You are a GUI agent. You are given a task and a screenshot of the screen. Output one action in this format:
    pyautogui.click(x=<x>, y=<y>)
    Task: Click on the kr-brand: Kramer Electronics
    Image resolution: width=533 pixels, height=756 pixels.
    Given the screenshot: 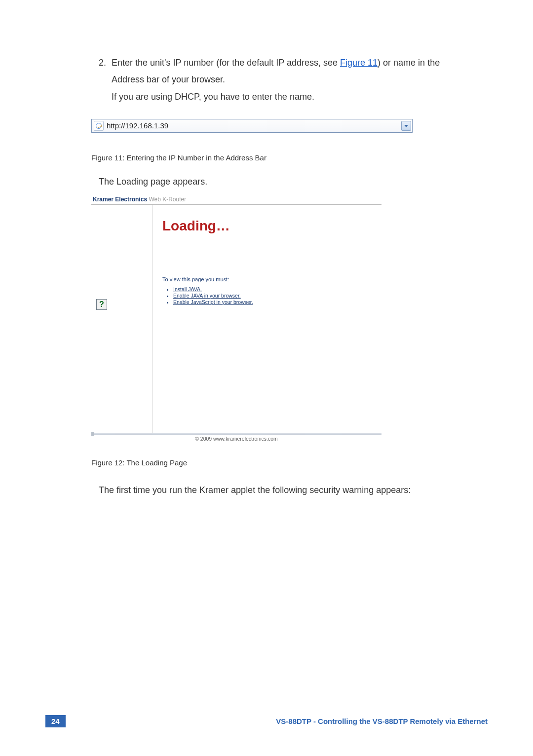 What is the action you would take?
    pyautogui.click(x=120, y=199)
    